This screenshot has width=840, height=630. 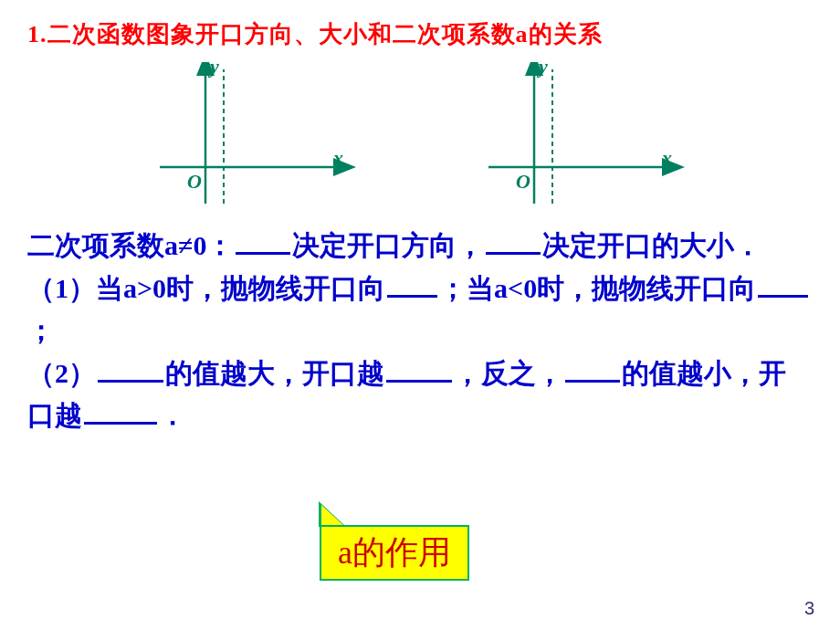 I want to click on text-part: （1）当a>0时，抛物线开口向, so click(x=206, y=289).